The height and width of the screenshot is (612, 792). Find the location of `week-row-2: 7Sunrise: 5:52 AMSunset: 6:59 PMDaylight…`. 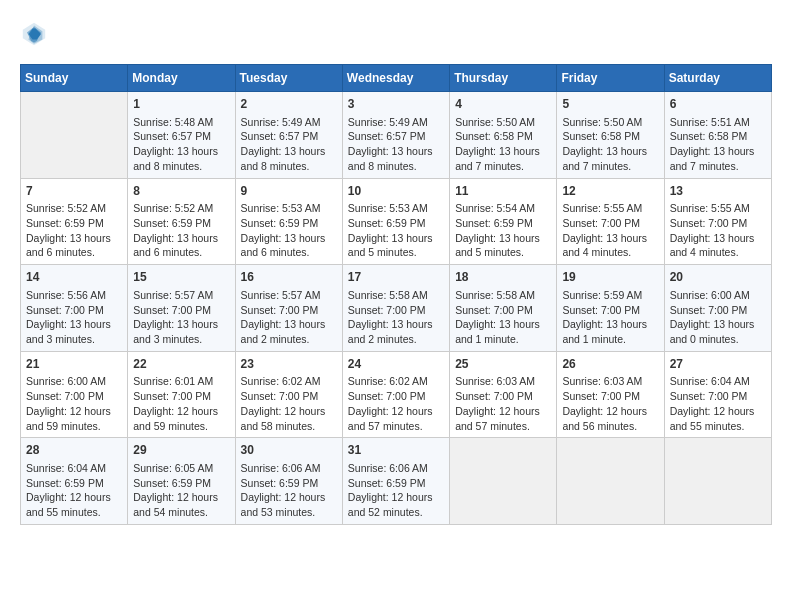

week-row-2: 7Sunrise: 5:52 AMSunset: 6:59 PMDaylight… is located at coordinates (396, 222).